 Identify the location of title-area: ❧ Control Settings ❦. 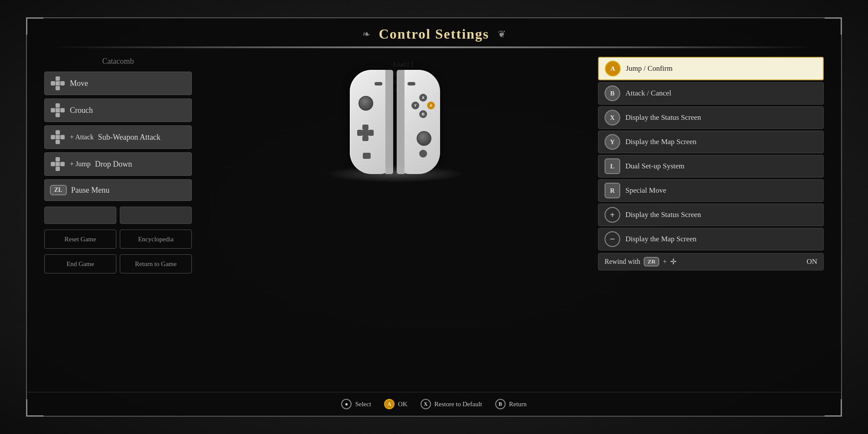
(434, 32).